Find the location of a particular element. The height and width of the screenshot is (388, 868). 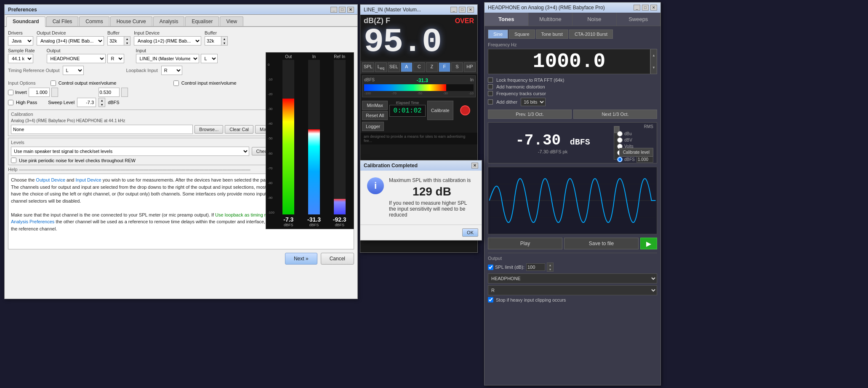

browse-button: Browse... is located at coordinates (209, 129).